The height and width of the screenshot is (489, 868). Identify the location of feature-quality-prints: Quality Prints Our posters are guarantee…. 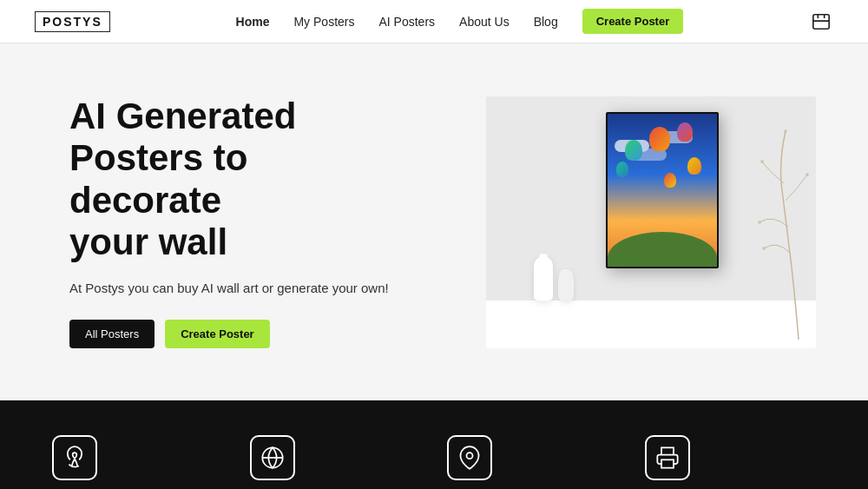
(731, 462).